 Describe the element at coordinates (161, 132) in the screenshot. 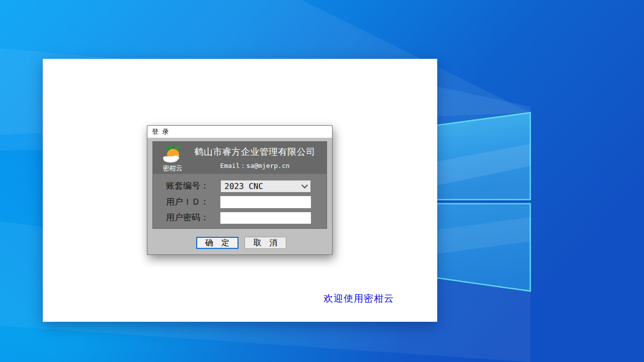

I see `login-dialog-title: 登 录` at that location.